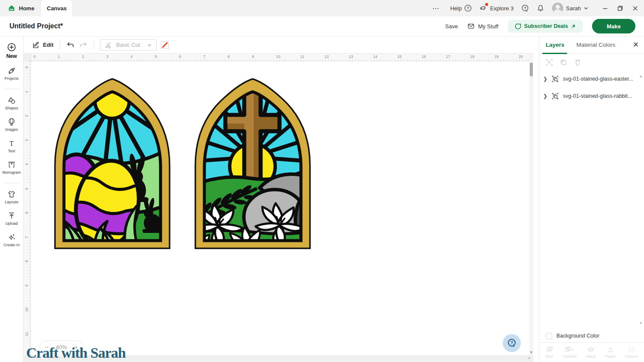 This screenshot has width=644, height=362. What do you see at coordinates (483, 26) in the screenshot?
I see `my-stuff-button: My Stuff` at bounding box center [483, 26].